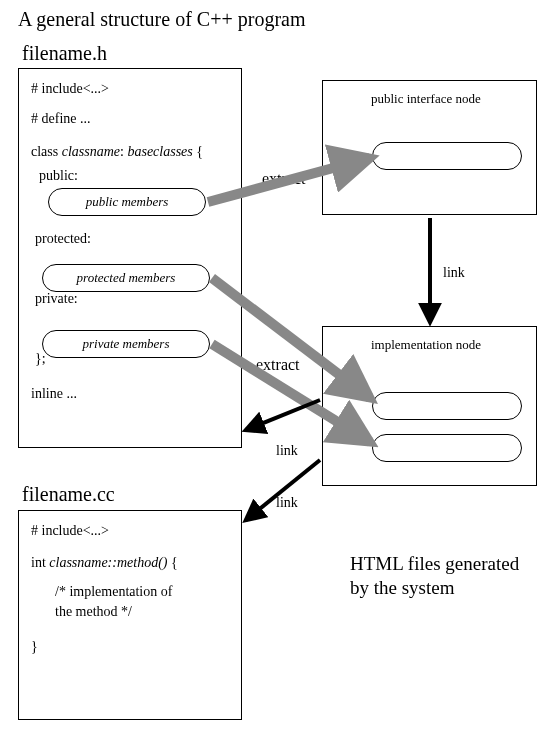 This screenshot has height=735, width=560. Describe the element at coordinates (130, 89) in the screenshot. I see `hline-include: # include<...>` at that location.